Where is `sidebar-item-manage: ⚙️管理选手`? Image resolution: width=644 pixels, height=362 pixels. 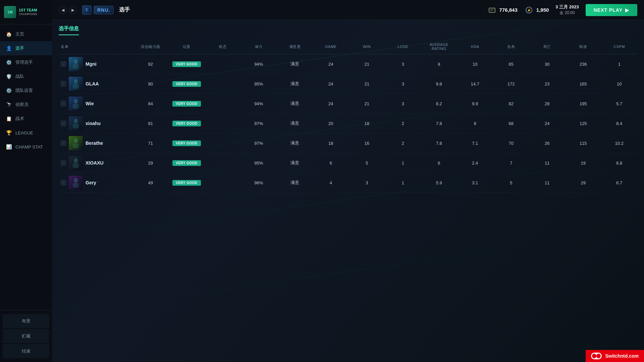
sidebar-item-manage: ⚙️管理选手 is located at coordinates (26, 62).